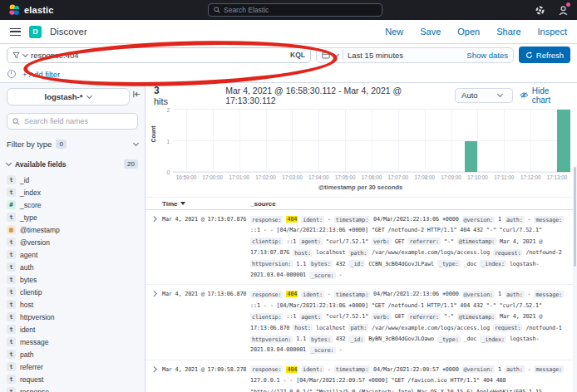 The image size is (577, 392). I want to click on available-fields-label: Available fields, so click(41, 164).